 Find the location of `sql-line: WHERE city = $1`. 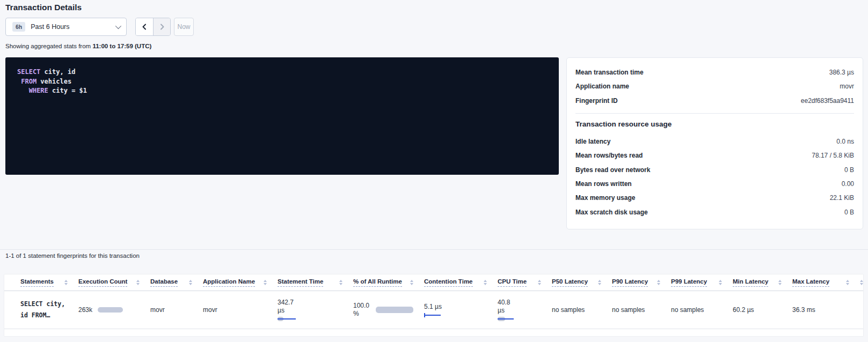

sql-line: WHERE city = $1 is located at coordinates (282, 91).